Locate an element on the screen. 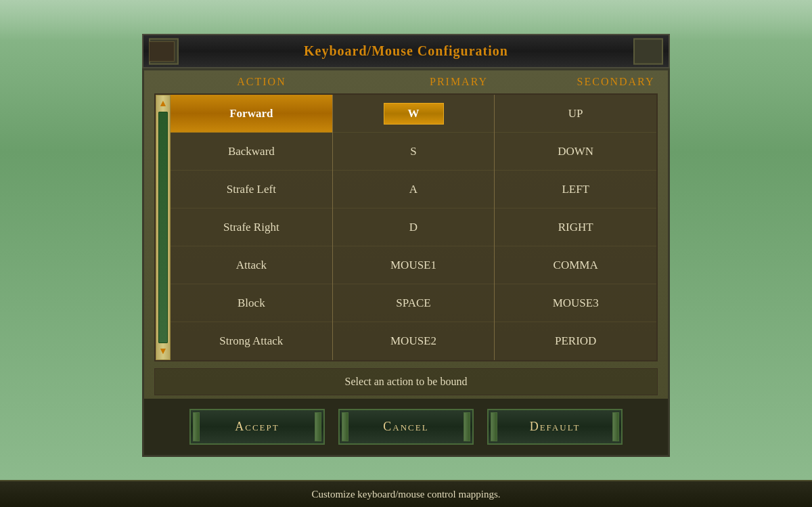  primary-cell: MOUSE1 is located at coordinates (414, 265).